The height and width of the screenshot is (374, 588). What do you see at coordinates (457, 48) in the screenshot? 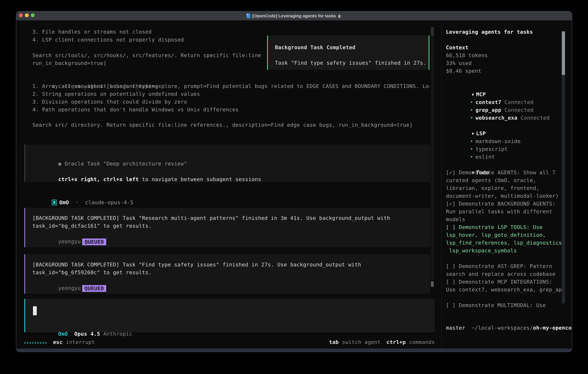
I see `context-heading: Context` at bounding box center [457, 48].